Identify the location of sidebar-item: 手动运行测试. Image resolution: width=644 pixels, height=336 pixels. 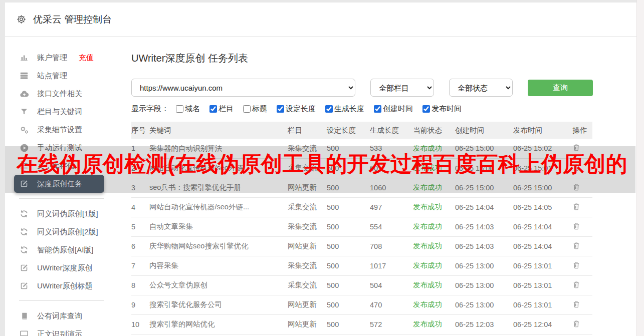
(59, 148).